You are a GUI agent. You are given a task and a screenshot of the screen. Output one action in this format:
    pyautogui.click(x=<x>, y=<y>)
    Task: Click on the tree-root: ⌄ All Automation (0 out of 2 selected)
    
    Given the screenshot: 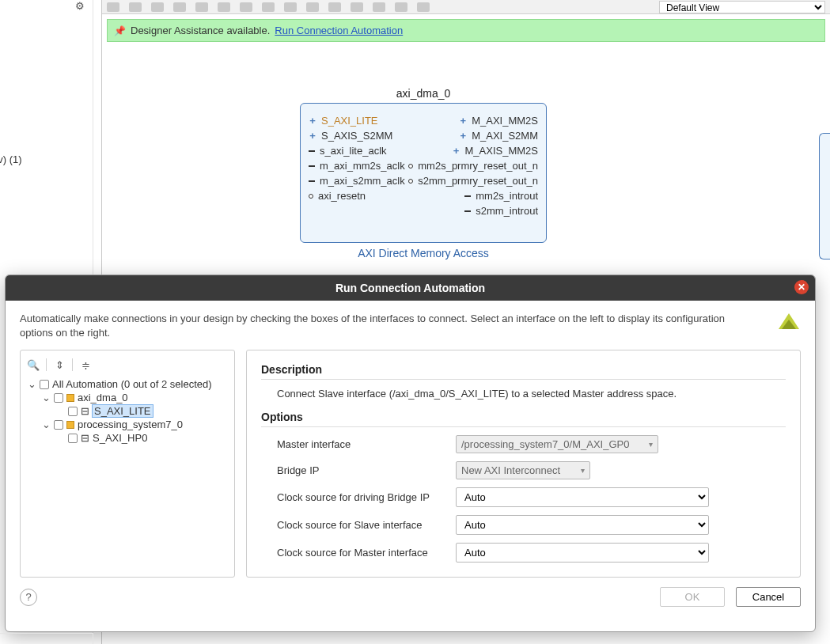 What is the action you would take?
    pyautogui.click(x=127, y=385)
    